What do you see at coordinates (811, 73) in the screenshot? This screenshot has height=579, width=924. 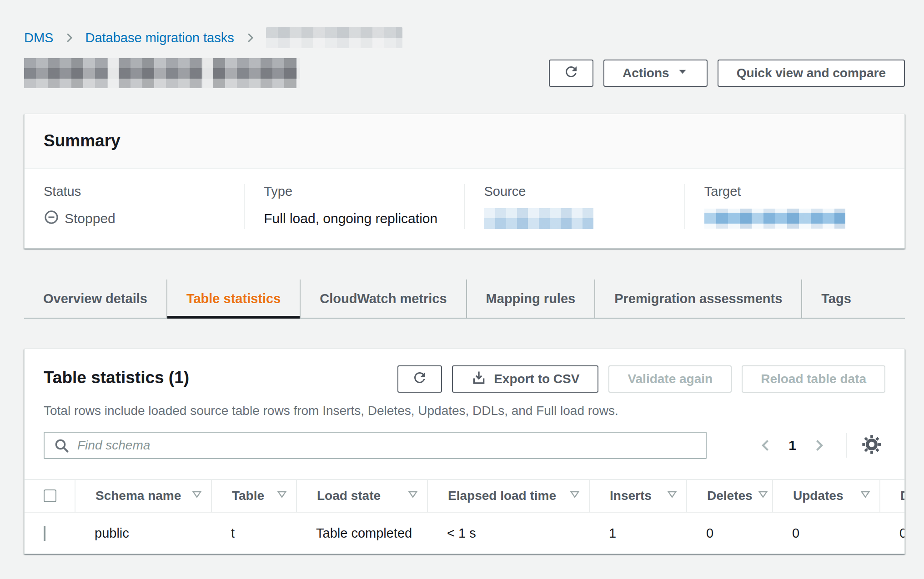 I see `quick-view-and-compare-button: Quick view and compare` at bounding box center [811, 73].